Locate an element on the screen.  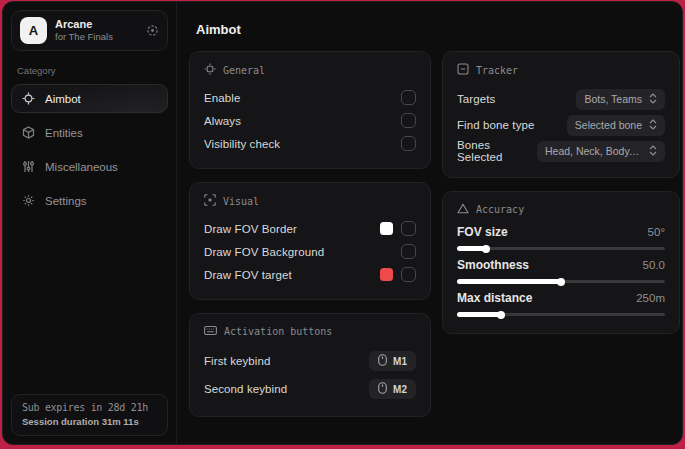
targets-dropdown: Bots, Teams is located at coordinates (620, 100).